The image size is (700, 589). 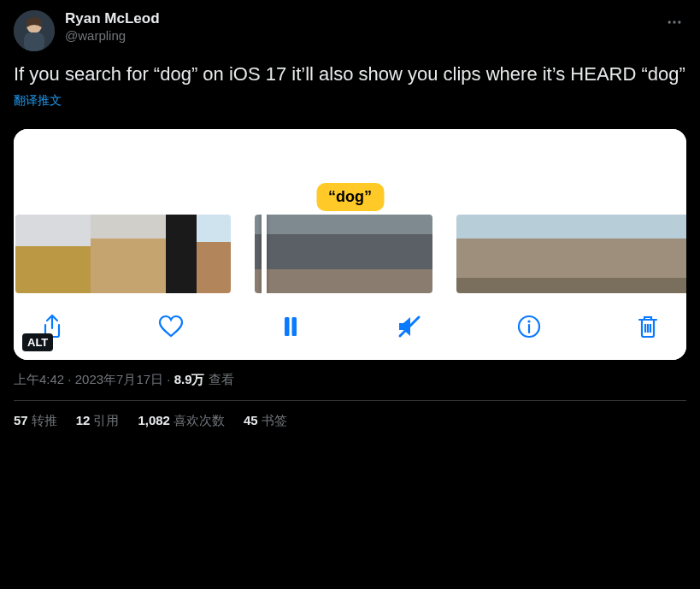 I want to click on avatar-image, so click(x=34, y=31).